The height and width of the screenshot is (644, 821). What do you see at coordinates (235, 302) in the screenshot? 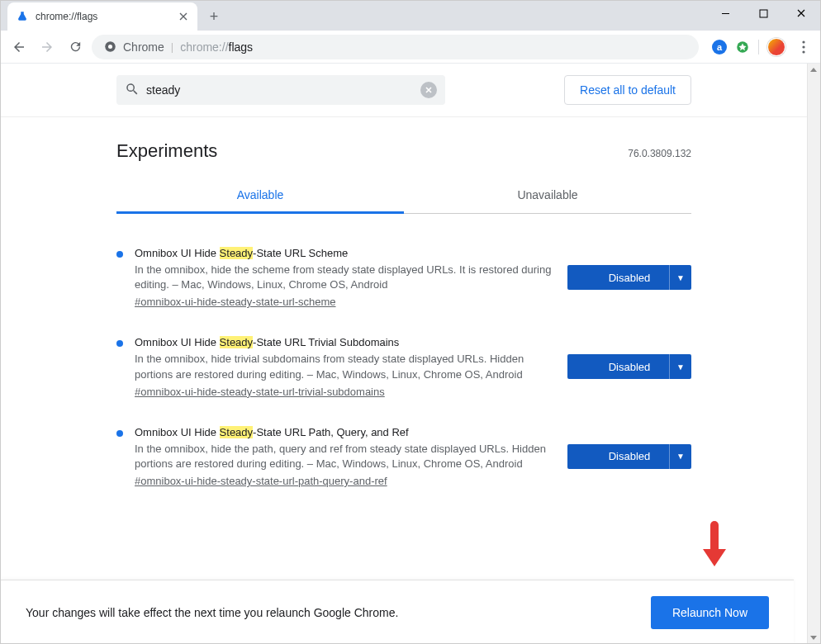
I see `experiment-anchor: #omnibox-ui-hide-steady-state-url-scheme` at bounding box center [235, 302].